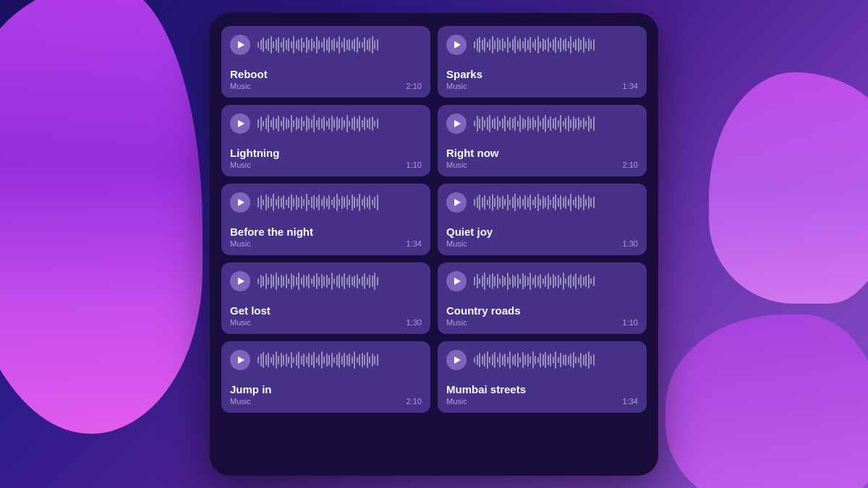  Describe the element at coordinates (326, 62) in the screenshot. I see `music-card: RebootMusic2:10` at that location.